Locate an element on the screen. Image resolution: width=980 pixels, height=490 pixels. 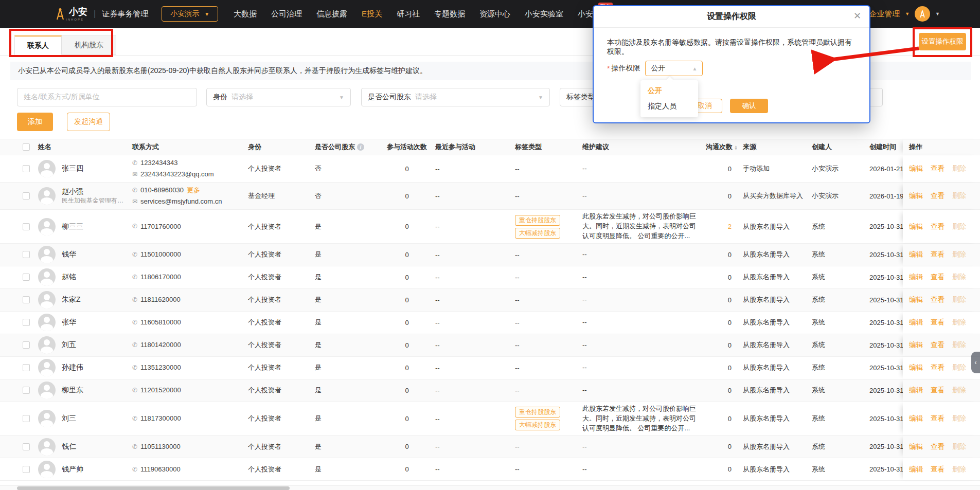
logo: 小安 INHOPE is located at coordinates (71, 14).